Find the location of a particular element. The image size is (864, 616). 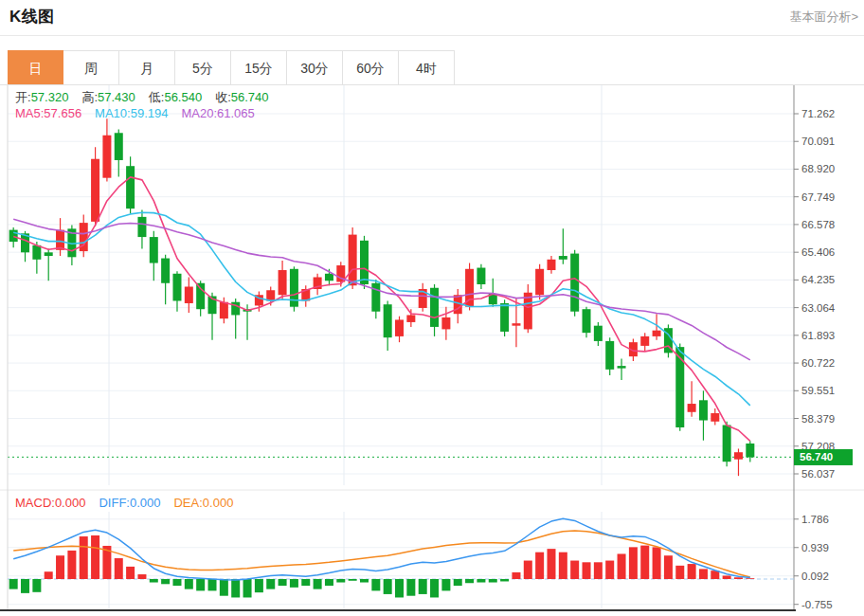

macd-axis-label: 1.786 is located at coordinates (815, 519).